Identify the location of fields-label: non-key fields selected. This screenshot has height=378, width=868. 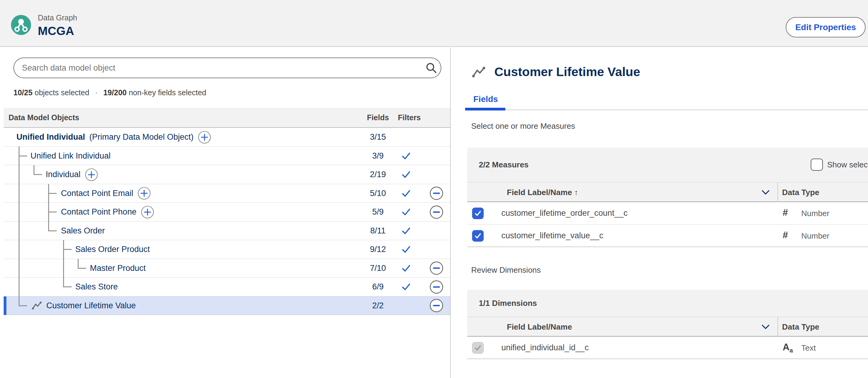
(167, 93).